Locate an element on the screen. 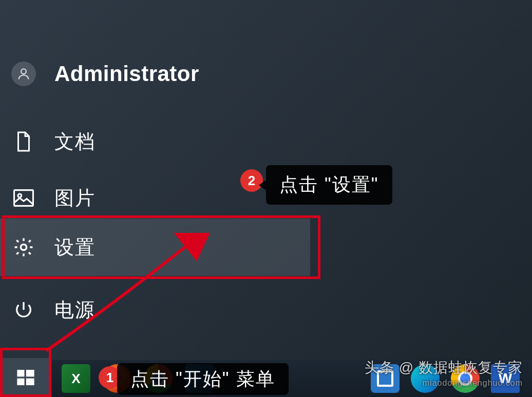  start-menu-user-item: Administrator is located at coordinates (164, 74).